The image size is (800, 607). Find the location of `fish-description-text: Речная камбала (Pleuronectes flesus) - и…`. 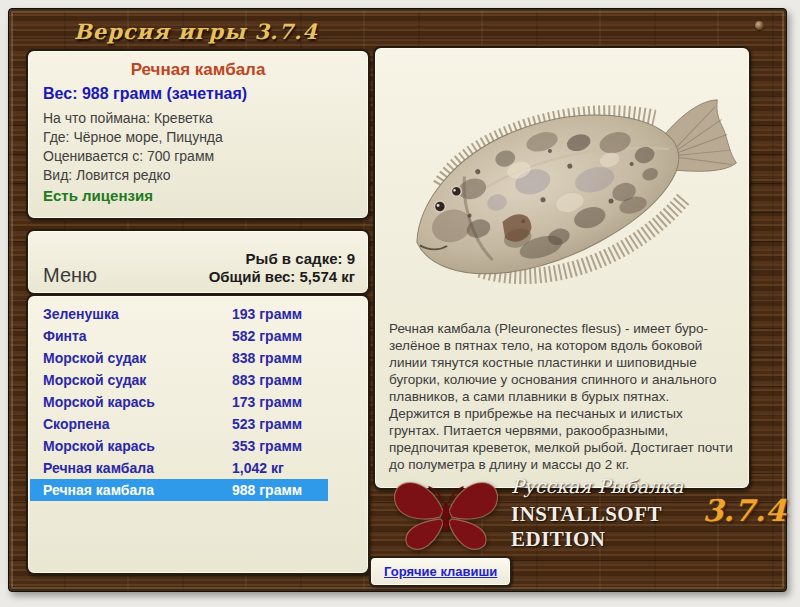

fish-description-text: Речная камбала (Pleuronectes flesus) - и… is located at coordinates (561, 396).